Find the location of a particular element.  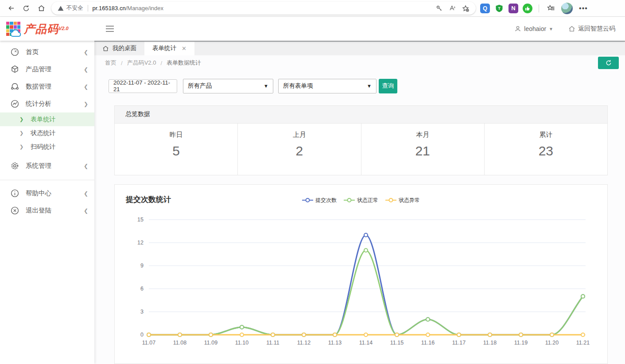

sidebar-item-label: 产品管理 is located at coordinates (55, 69).